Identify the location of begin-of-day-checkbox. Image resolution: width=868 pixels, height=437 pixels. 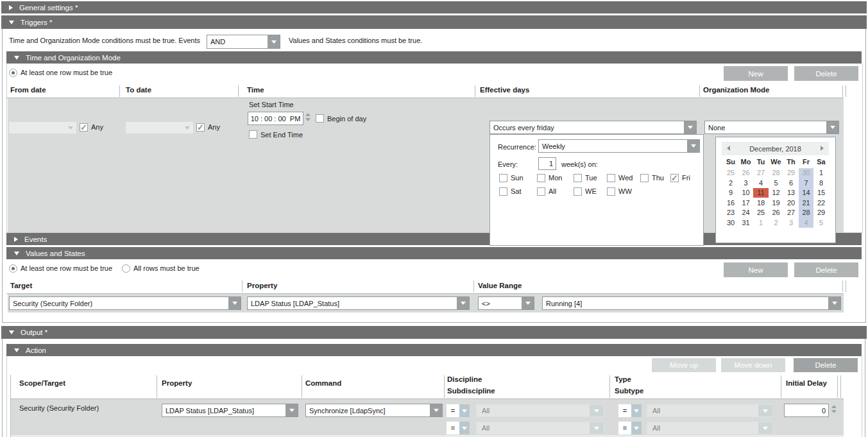
(319, 118).